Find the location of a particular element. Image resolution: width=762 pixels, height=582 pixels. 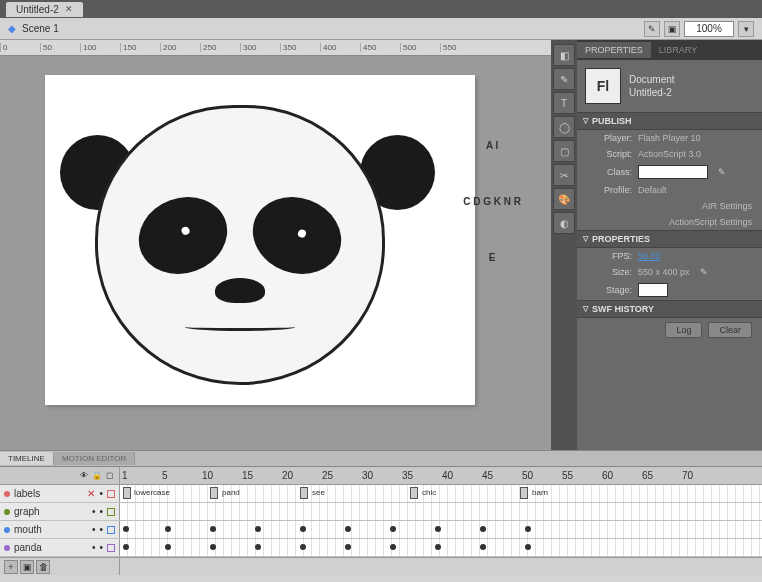

size-value: 550 x 400 px is located at coordinates (664, 272).